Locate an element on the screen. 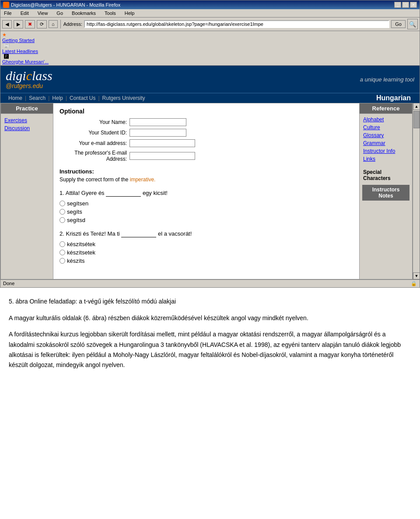 The width and height of the screenshot is (420, 519). scroll-track is located at coordinates (416, 191).